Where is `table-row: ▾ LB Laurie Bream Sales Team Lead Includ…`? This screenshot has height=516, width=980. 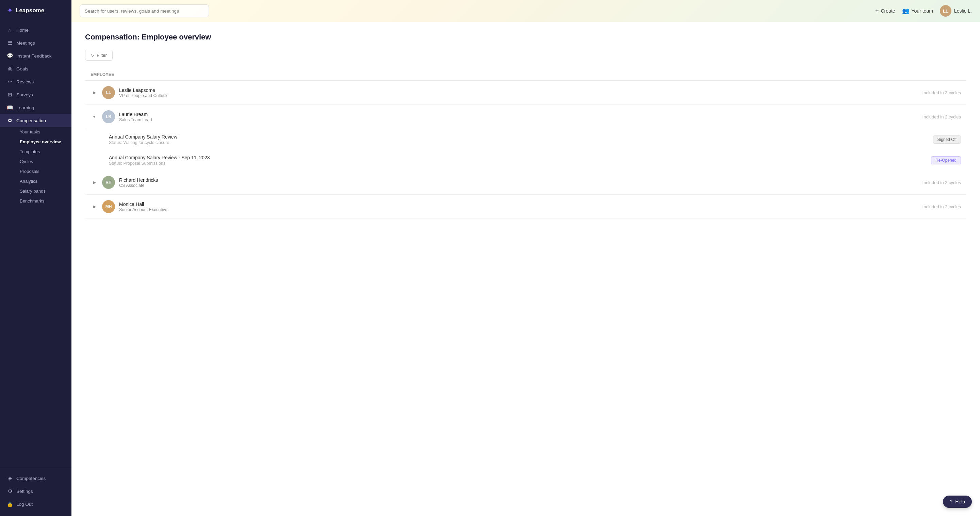
table-row: ▾ LB Laurie Bream Sales Team Lead Includ… is located at coordinates (526, 117).